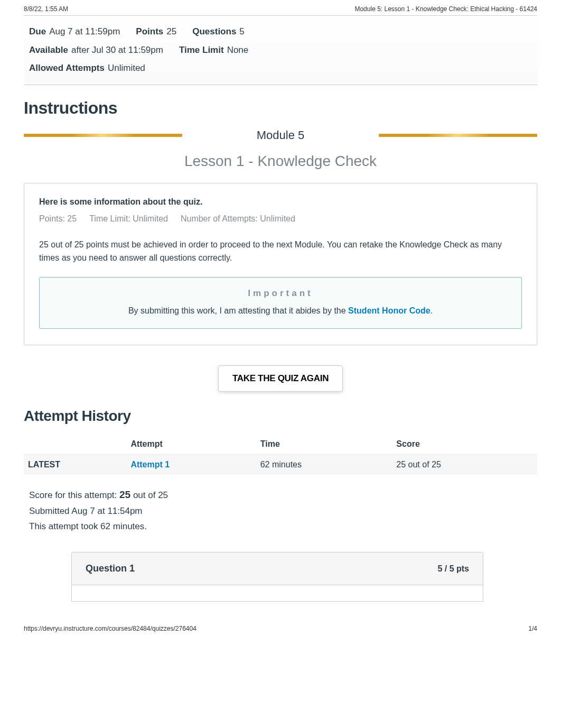 Image resolution: width=561 pixels, height=728 pixels. What do you see at coordinates (110, 569) in the screenshot?
I see `question-label: Question 1` at bounding box center [110, 569].